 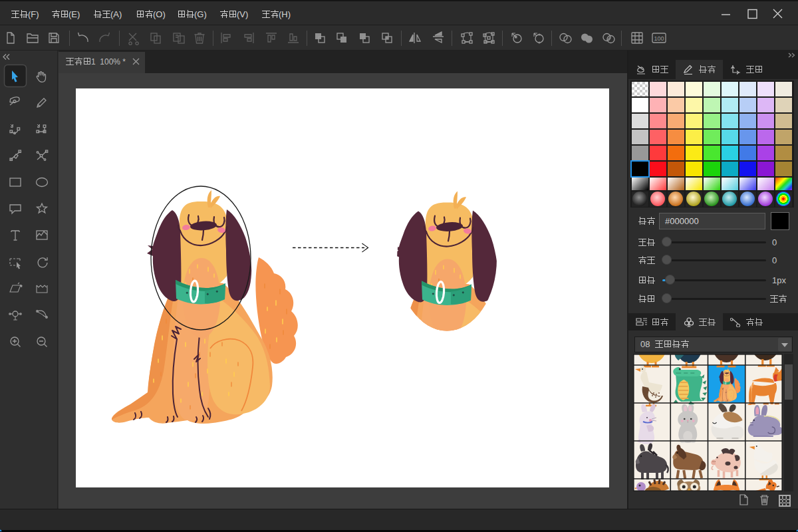 I want to click on svg-text: 100, so click(x=658, y=39).